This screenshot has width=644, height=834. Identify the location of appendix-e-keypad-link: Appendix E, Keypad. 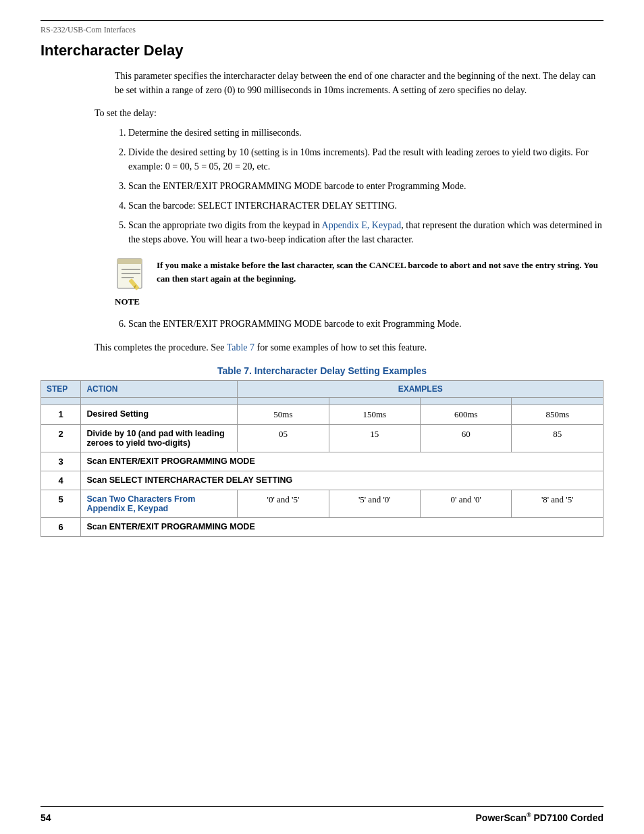
(362, 226).